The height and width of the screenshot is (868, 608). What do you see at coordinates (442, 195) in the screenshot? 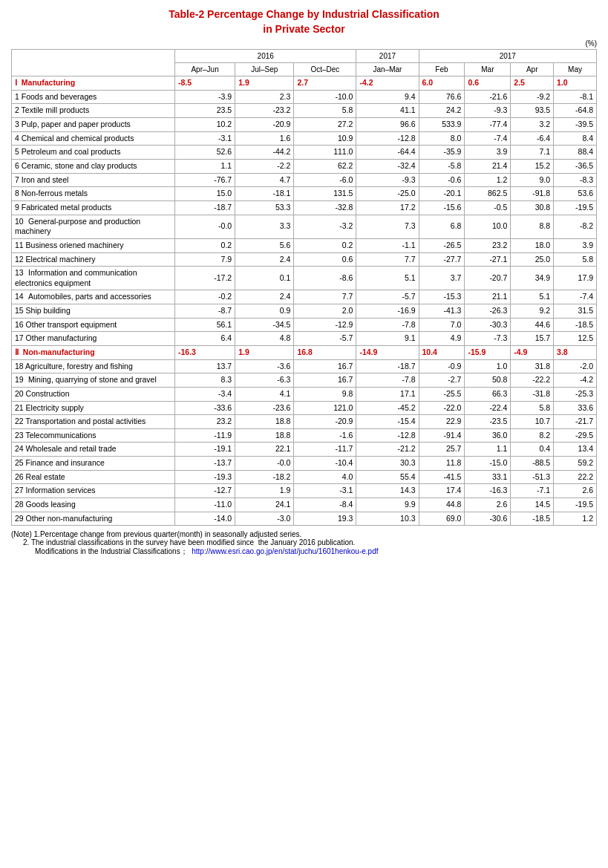
I see `data-cell: -20.1` at bounding box center [442, 195].